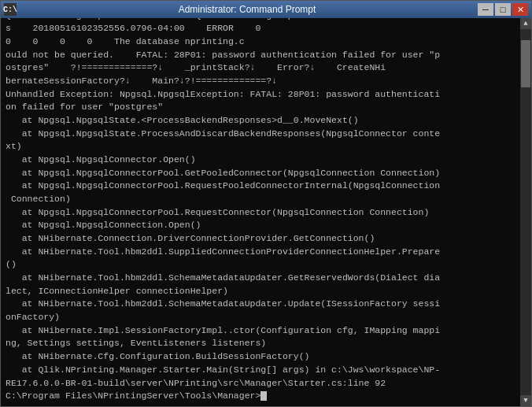 This screenshot has width=532, height=407. Describe the element at coordinates (260, 107) in the screenshot. I see `console-line: on failed for user "postgres"` at that location.